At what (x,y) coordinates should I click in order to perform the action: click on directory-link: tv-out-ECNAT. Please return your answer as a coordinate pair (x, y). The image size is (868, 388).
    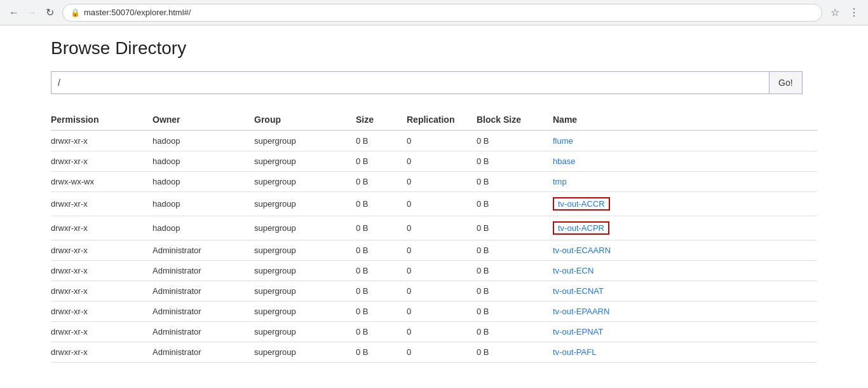
    Looking at the image, I should click on (578, 291).